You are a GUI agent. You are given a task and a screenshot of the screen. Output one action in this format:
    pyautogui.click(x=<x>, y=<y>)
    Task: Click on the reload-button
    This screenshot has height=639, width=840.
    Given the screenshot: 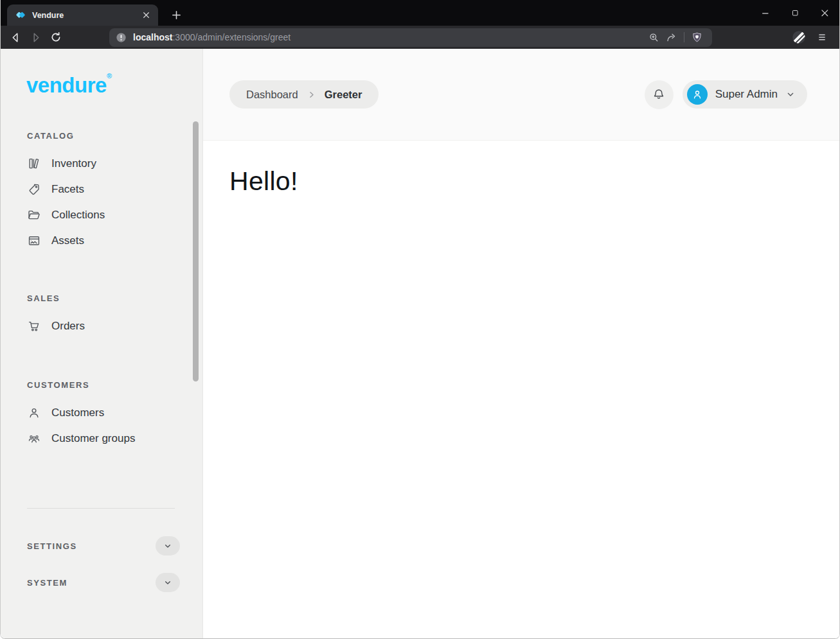 What is the action you would take?
    pyautogui.click(x=55, y=37)
    